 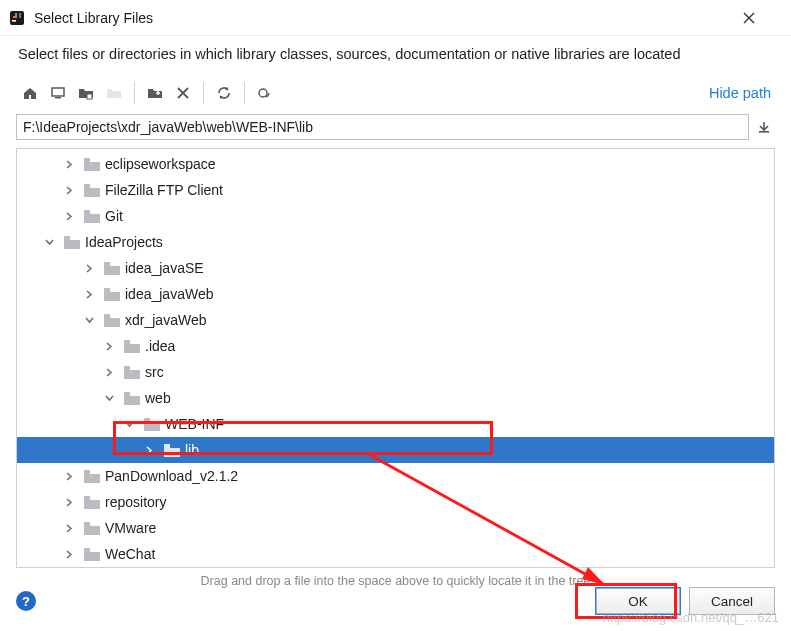 I want to click on tree-node-label: idea_javaSE, so click(x=164, y=268).